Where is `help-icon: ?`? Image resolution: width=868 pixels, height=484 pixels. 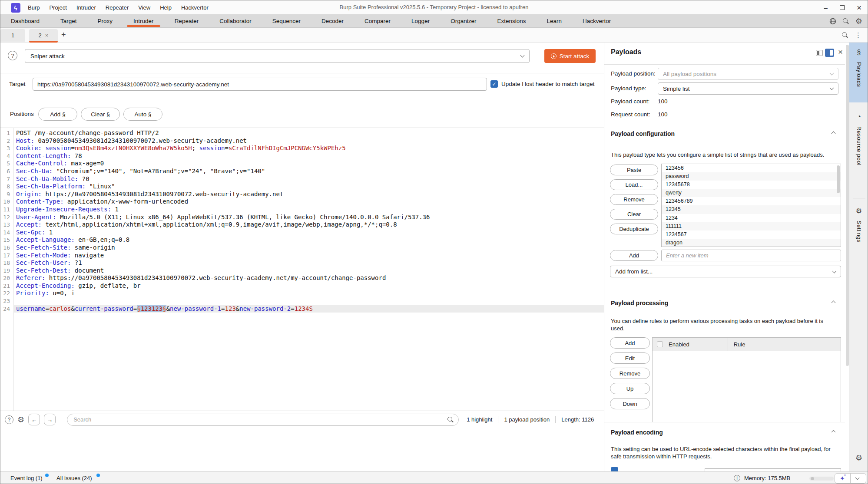 help-icon: ? is located at coordinates (13, 56).